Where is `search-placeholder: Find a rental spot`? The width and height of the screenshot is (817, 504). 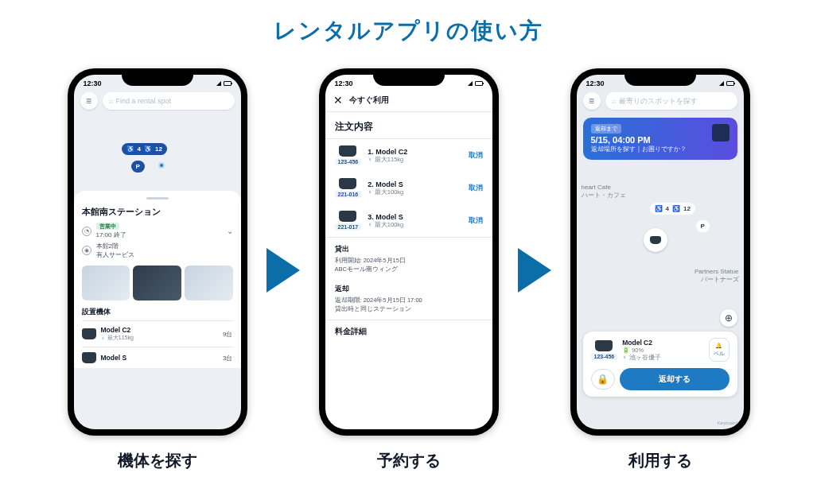
search-placeholder: Find a rental spot is located at coordinates (144, 101).